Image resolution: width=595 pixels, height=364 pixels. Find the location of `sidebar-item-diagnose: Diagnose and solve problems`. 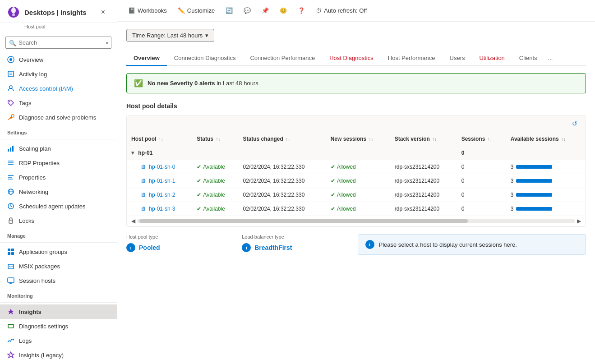

sidebar-item-diagnose: Diagnose and solve problems is located at coordinates (59, 117).